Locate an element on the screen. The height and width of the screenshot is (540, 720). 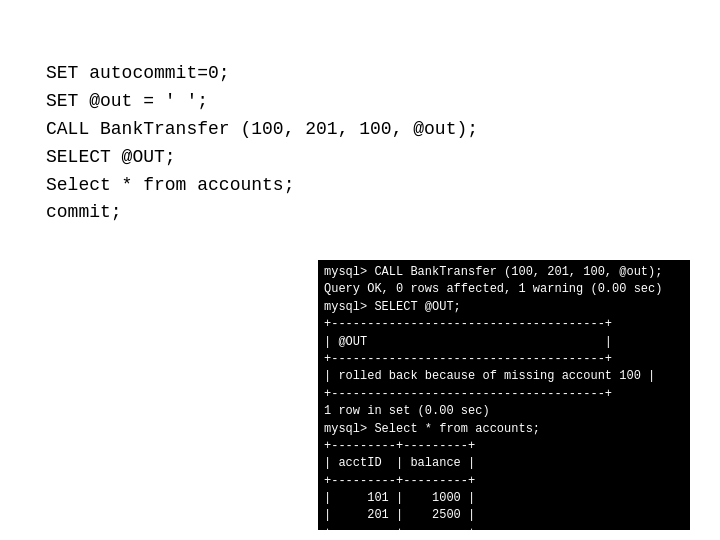
terminal-line-6: | @OUT | is located at coordinates (504, 342).